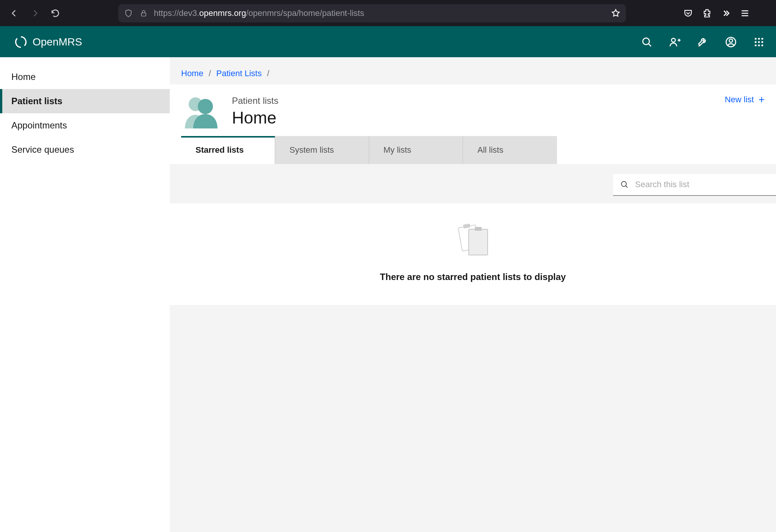 This screenshot has height=532, width=776. I want to click on search-field, so click(695, 185).